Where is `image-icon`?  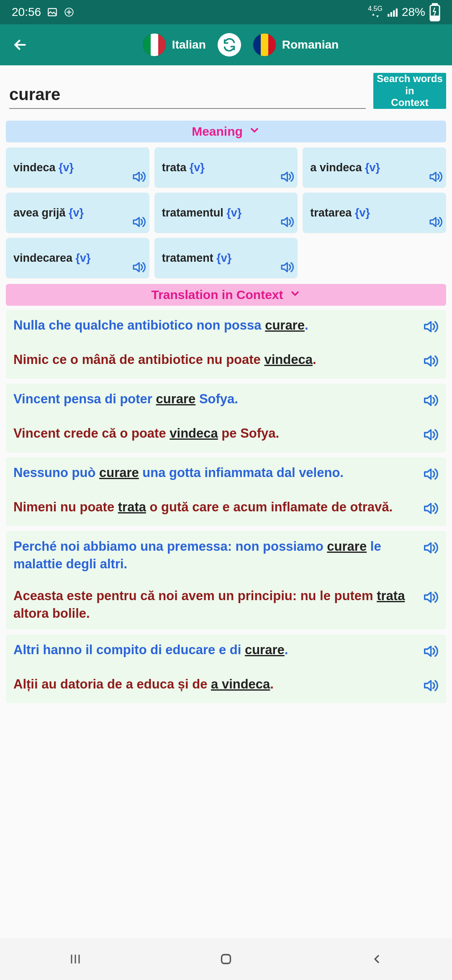
image-icon is located at coordinates (52, 12).